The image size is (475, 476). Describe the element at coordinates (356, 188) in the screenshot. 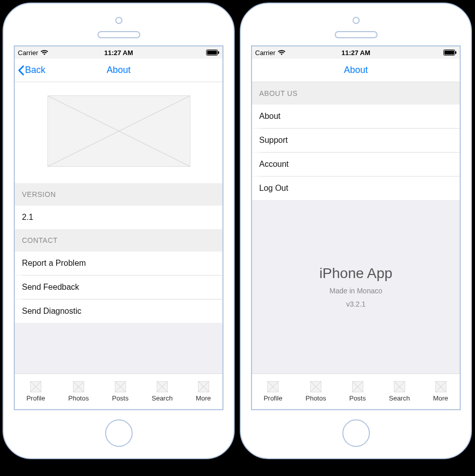

I see `about-item-logout: Log Out` at that location.